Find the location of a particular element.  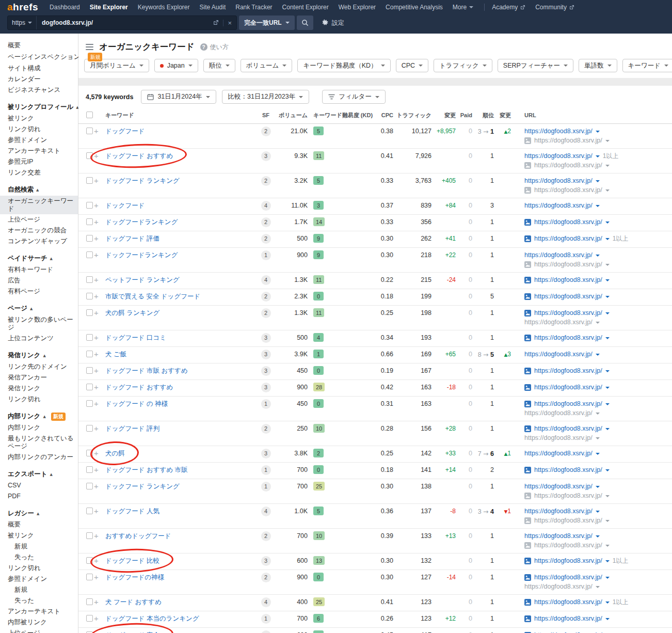

sidebar-item-被リンク: 被リンク is located at coordinates (39, 536).